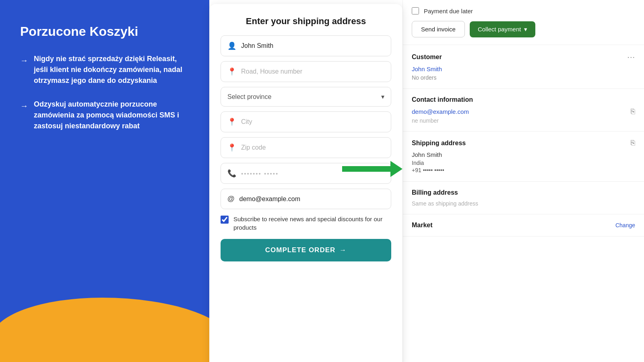  I want to click on name-field-row: 👤, so click(306, 46).